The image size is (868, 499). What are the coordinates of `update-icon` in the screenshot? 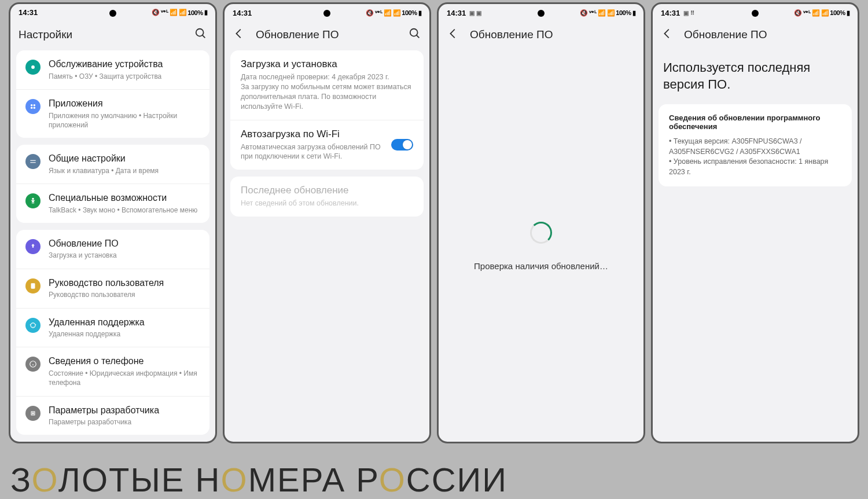 It's located at (33, 247).